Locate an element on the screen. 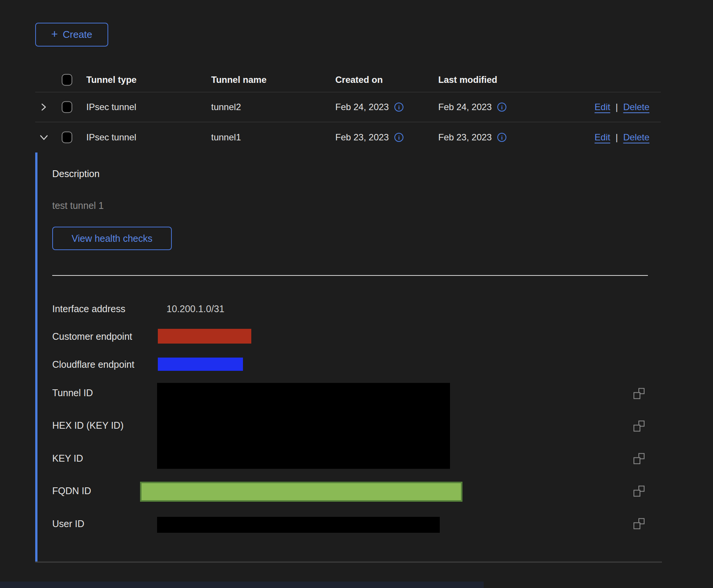 The width and height of the screenshot is (713, 588). expand-chevron-right-icon is located at coordinates (46, 107).